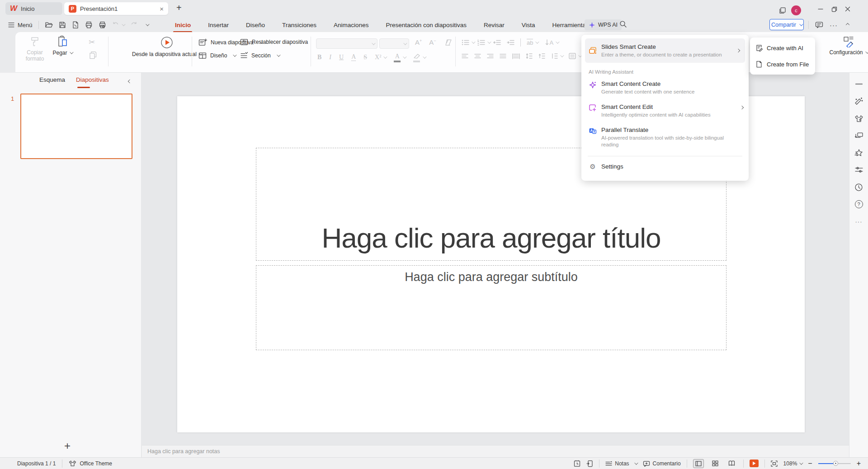 The height and width of the screenshot is (469, 868). I want to click on paste-button: Pegar, so click(62, 46).